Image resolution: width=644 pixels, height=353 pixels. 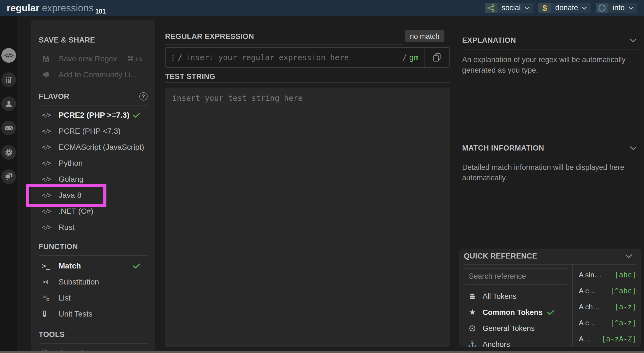 I want to click on settings-gear-icon, so click(x=9, y=152).